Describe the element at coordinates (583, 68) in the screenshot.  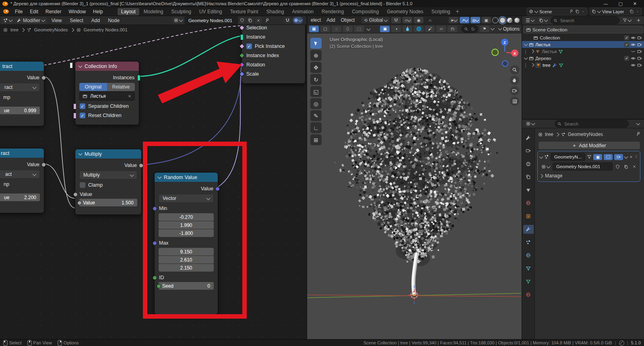
I see `outliner: ☰ Scene Collection Collection ✓` at that location.